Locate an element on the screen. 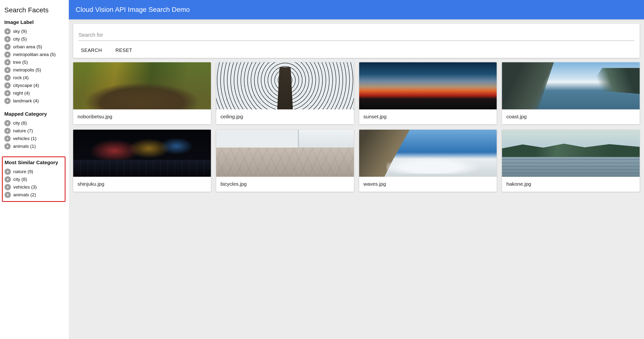 The width and height of the screenshot is (644, 339). facet-group-title: Image Label is located at coordinates (34, 22).